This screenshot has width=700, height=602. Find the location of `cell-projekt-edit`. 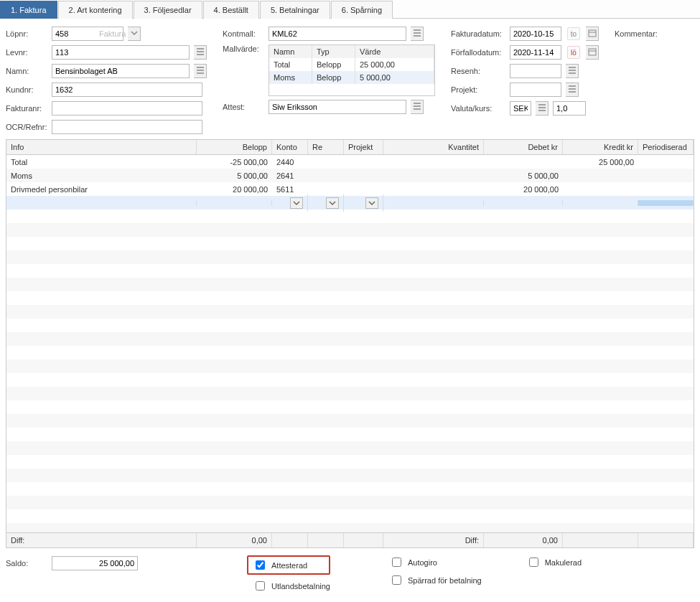

cell-projekt-edit is located at coordinates (363, 203).